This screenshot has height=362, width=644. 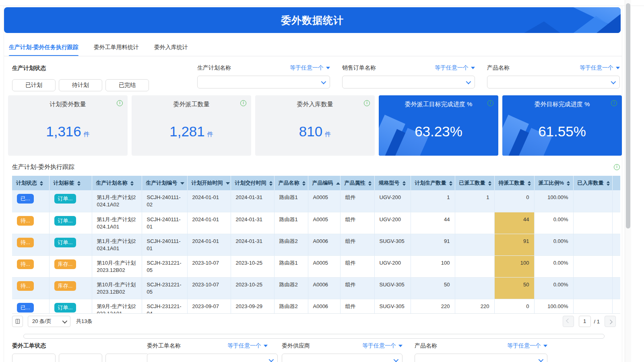 What do you see at coordinates (554, 183) in the screenshot?
I see `column-header: 派工比例%` at bounding box center [554, 183].